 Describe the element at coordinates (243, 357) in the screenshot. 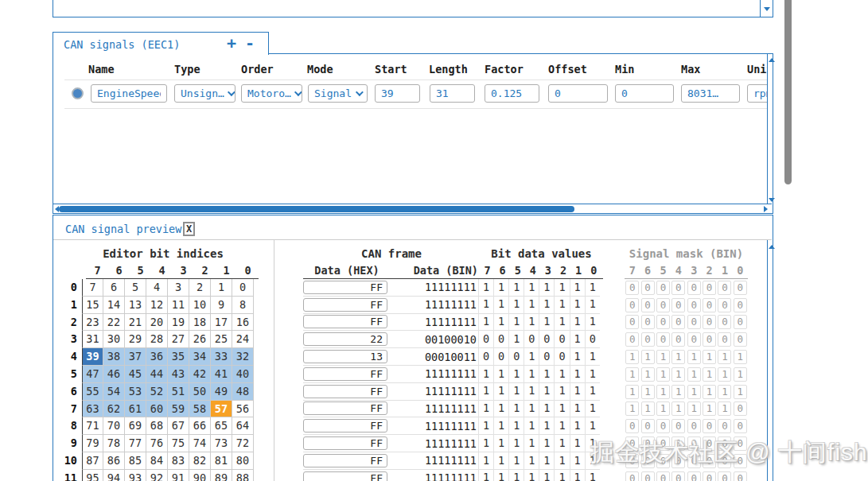

I see `editor-bit-cell: 32` at that location.